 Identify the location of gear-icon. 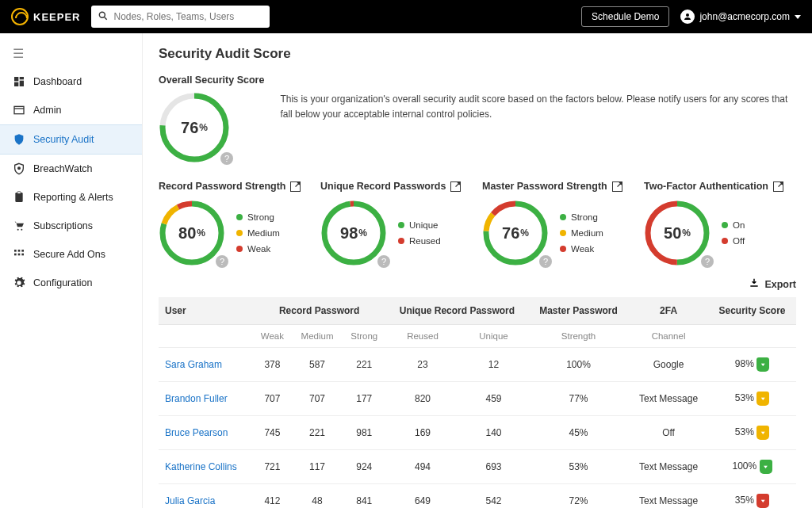
(19, 283).